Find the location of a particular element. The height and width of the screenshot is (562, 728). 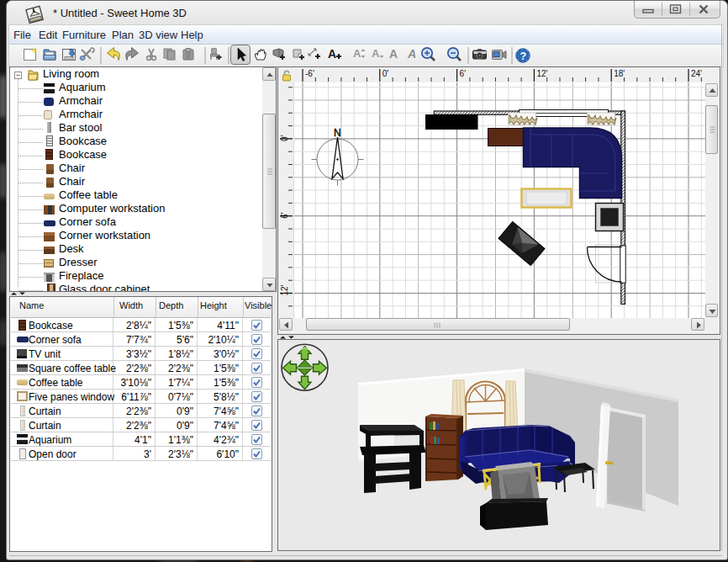

svg-text: -6' is located at coordinates (309, 74).